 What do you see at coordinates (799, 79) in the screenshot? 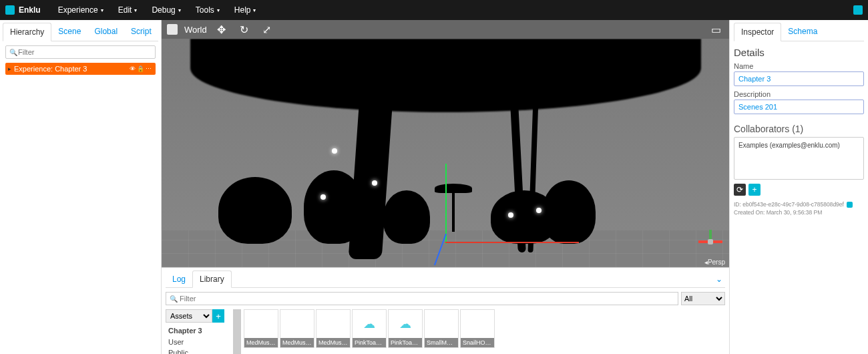
I see `name-field: Chapter 3` at bounding box center [799, 79].